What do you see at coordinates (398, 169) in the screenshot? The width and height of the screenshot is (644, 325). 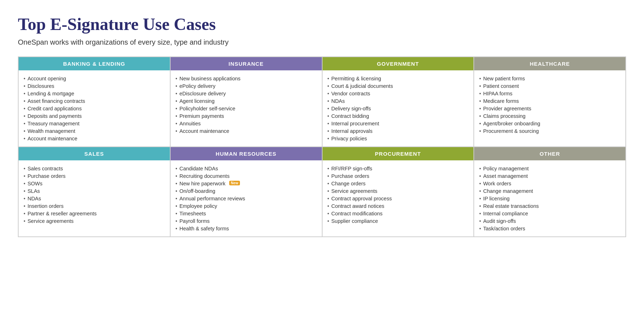 I see `list-item: RFI/RFP sign-offs` at bounding box center [398, 169].